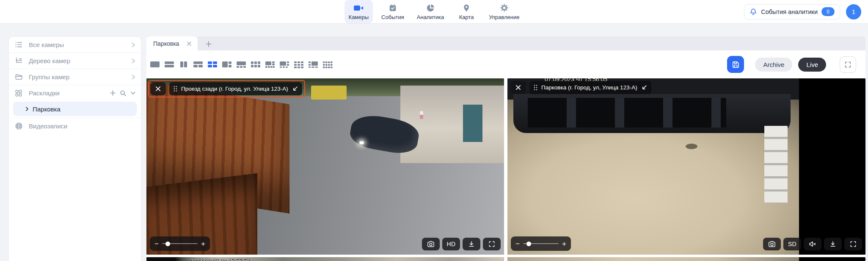  Describe the element at coordinates (75, 61) in the screenshot. I see `sidebar-item-camera-tree: Дерево камер` at that location.